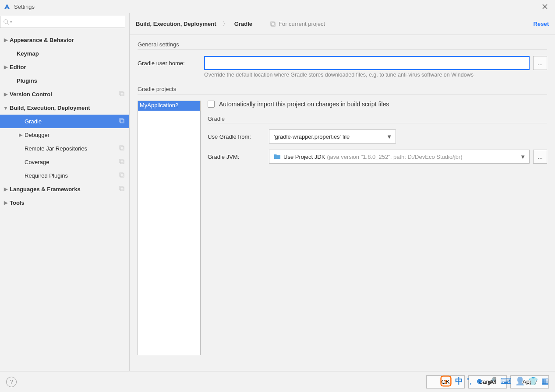 Image resolution: width=555 pixels, height=392 pixels. I want to click on tree-item-tools: ▶Tools, so click(65, 203).